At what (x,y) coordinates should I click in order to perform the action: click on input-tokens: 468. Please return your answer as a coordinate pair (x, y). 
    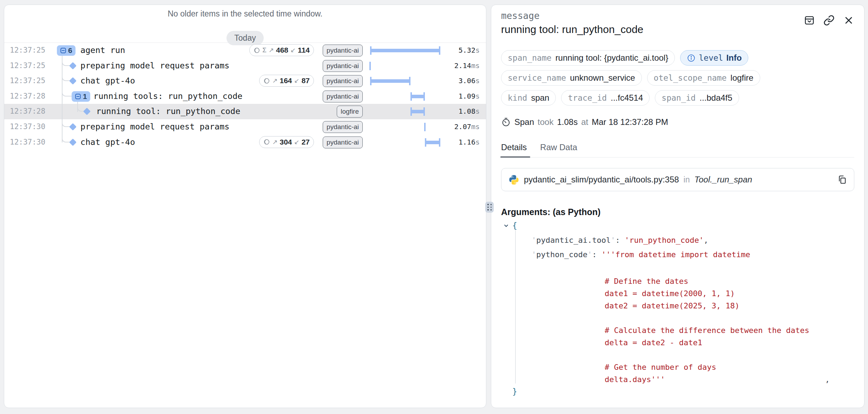
    Looking at the image, I should click on (282, 50).